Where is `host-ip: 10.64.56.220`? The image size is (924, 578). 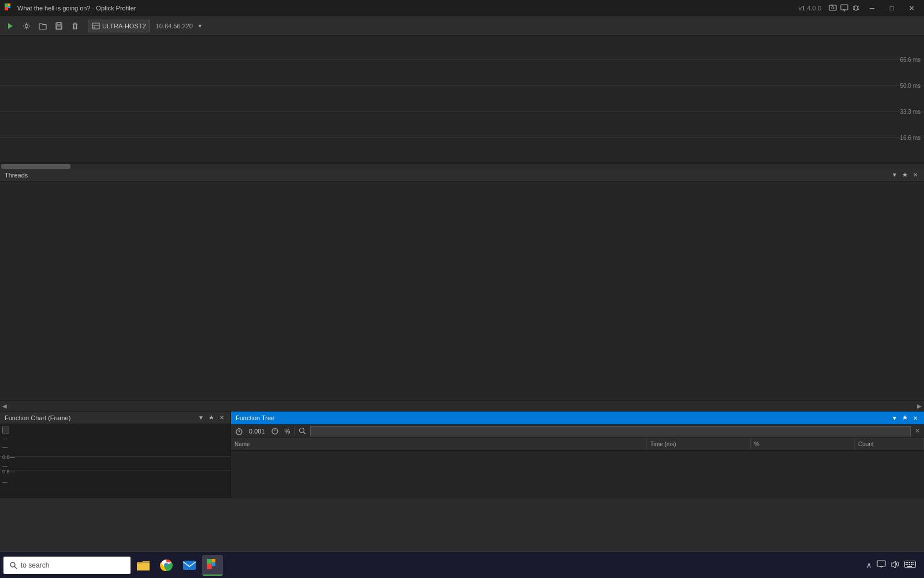
host-ip: 10.64.56.220 is located at coordinates (174, 26).